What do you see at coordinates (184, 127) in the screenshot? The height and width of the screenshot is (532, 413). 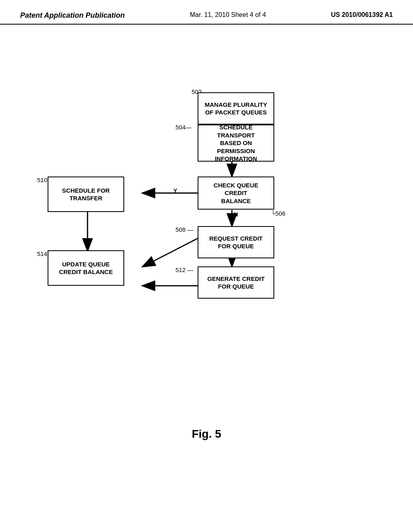 I see `ref-504: 504―` at bounding box center [184, 127].